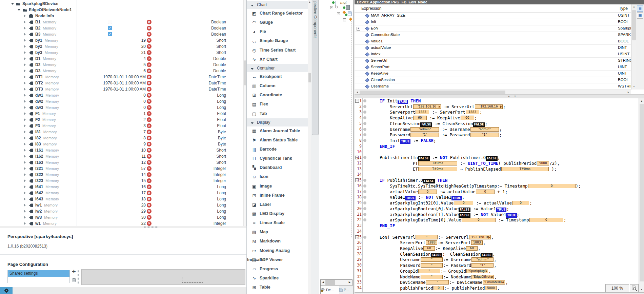 This screenshot has height=294, width=644. I want to click on list-item-shared-settings: Shared settings, so click(39, 273).